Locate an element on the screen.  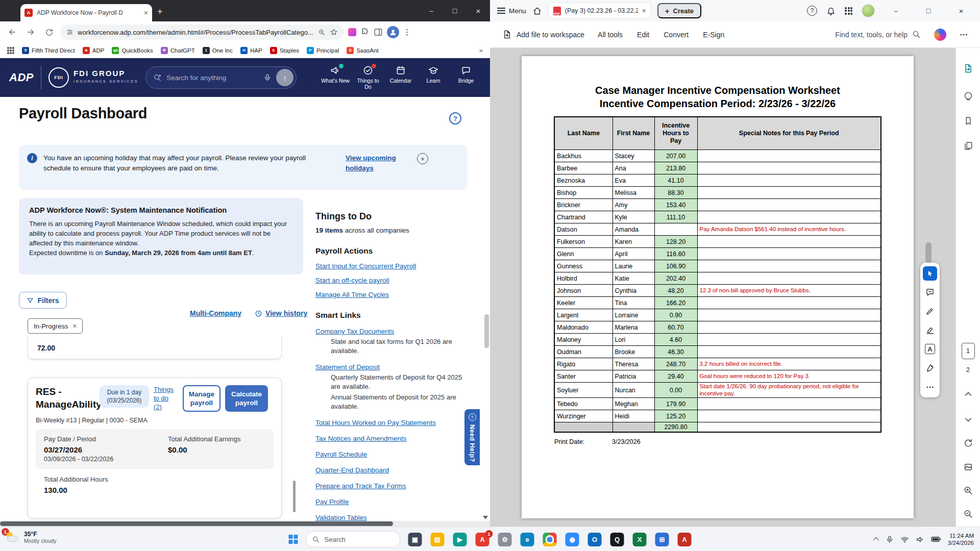
taskbar-app-icon: ▤ is located at coordinates (438, 540).